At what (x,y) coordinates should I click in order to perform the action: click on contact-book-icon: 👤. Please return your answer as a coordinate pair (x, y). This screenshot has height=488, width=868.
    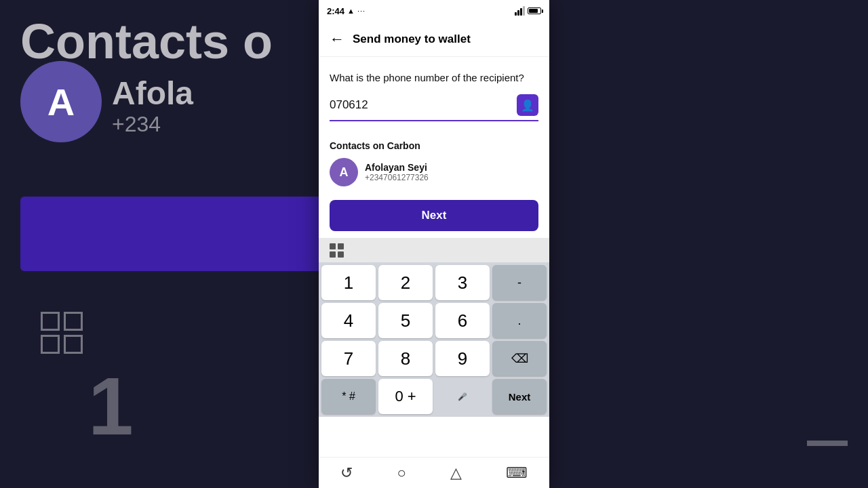
    Looking at the image, I should click on (528, 106).